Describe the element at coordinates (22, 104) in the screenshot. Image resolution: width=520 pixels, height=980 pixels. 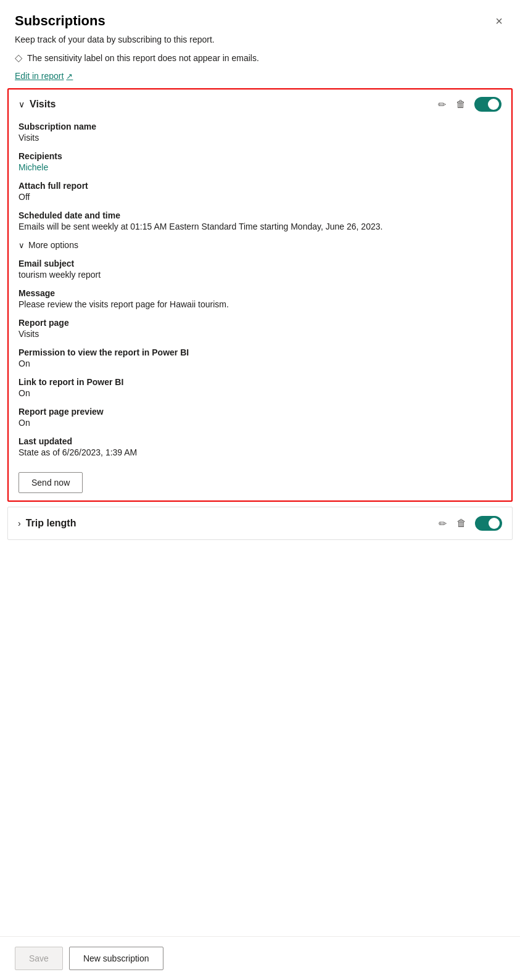
I see `visits-chevron-icon: ∨` at that location.